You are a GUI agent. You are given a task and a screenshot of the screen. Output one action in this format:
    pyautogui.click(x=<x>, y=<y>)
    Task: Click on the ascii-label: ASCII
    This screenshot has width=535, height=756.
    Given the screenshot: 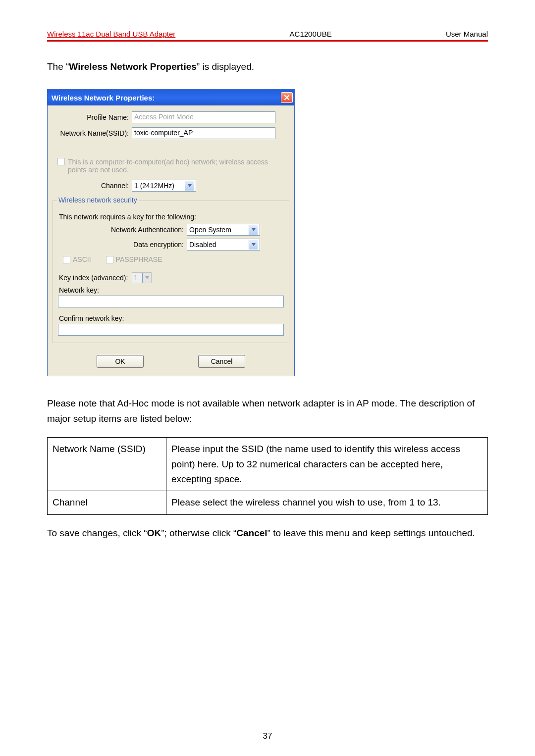 What is the action you would take?
    pyautogui.click(x=82, y=259)
    